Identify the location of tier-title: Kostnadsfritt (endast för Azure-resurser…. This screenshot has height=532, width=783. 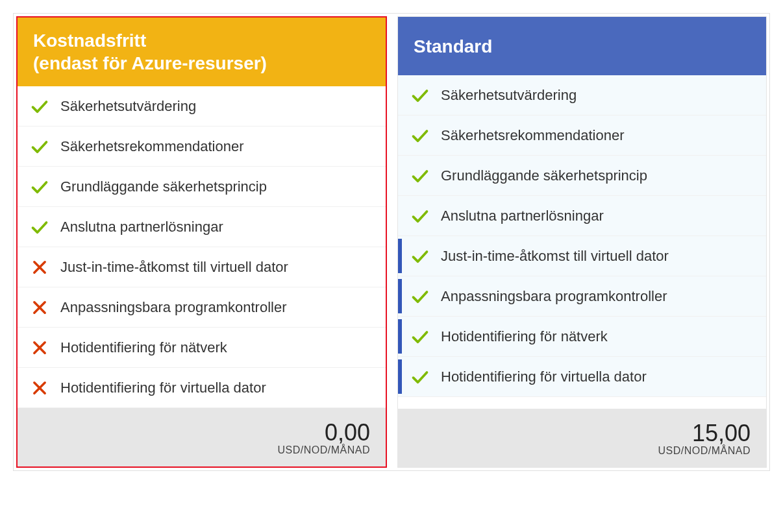
(150, 52).